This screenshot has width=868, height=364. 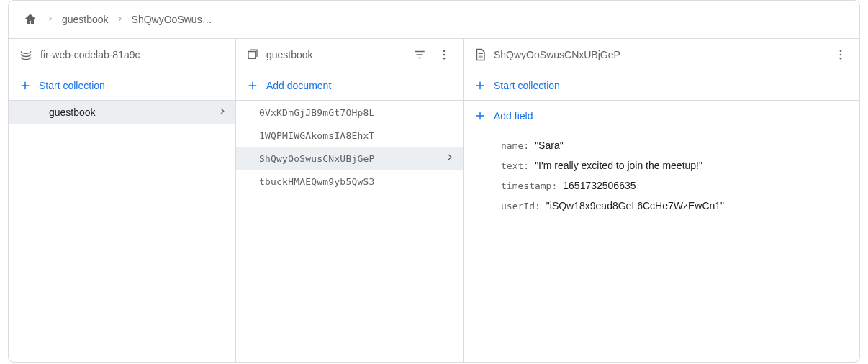 I want to click on filter-icon, so click(x=420, y=55).